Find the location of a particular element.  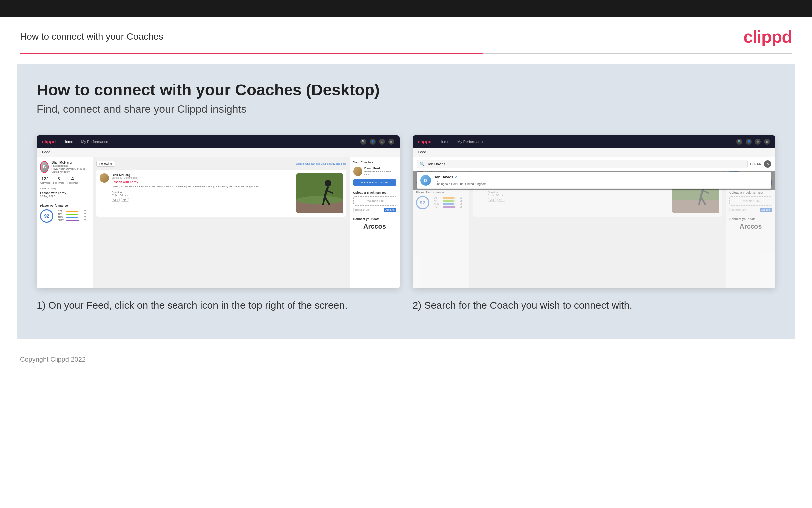

header-divider is located at coordinates (406, 54).